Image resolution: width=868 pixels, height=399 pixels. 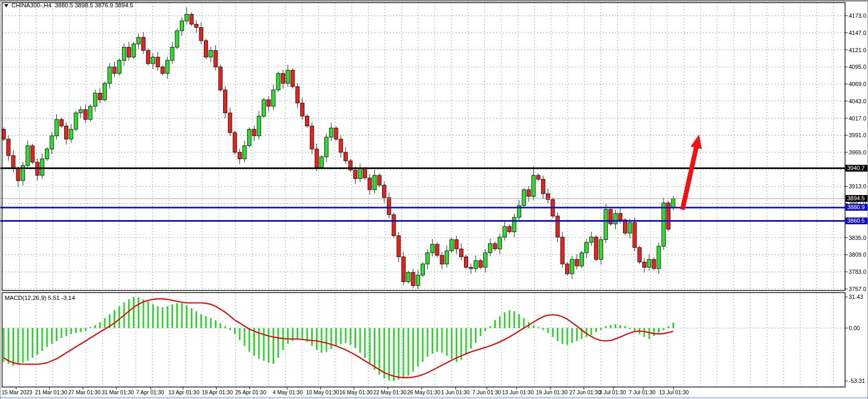 What do you see at coordinates (456, 392) in the screenshot?
I see `time-axis-tick: 1 Jun 01:30` at bounding box center [456, 392].